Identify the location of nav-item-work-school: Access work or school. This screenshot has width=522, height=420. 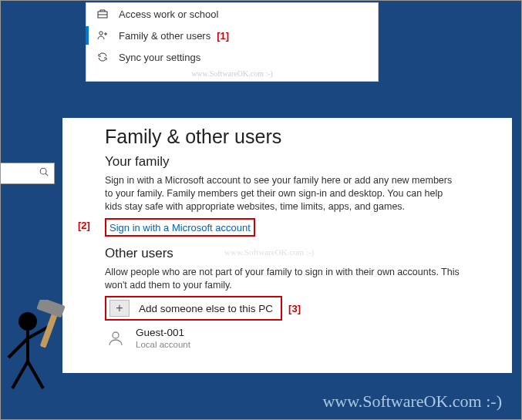
(232, 14).